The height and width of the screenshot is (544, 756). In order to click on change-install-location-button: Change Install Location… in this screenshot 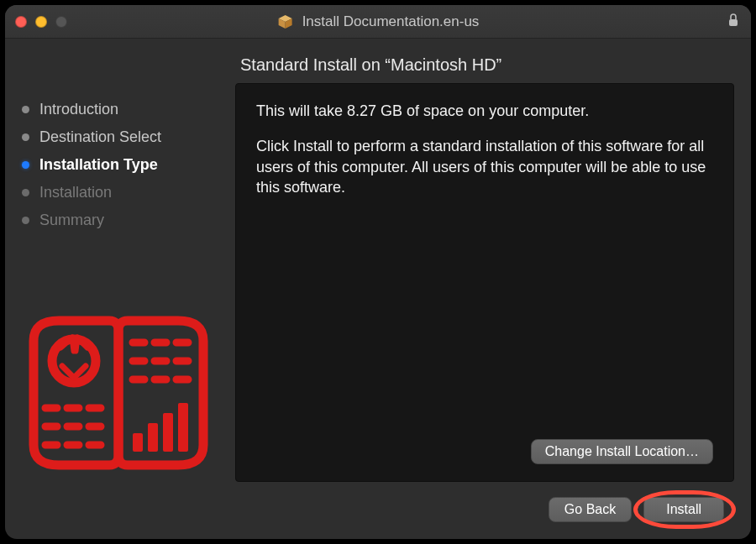, I will do `click(622, 452)`.